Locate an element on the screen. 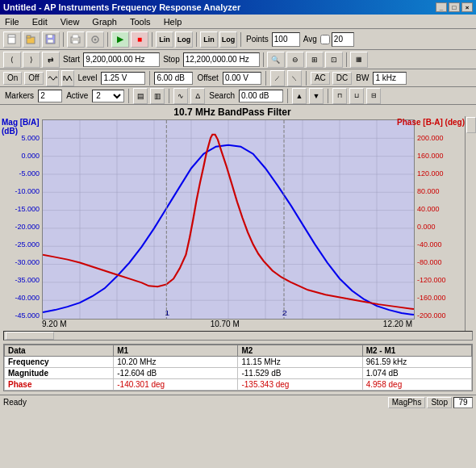  stop-freq-input is located at coordinates (221, 60).